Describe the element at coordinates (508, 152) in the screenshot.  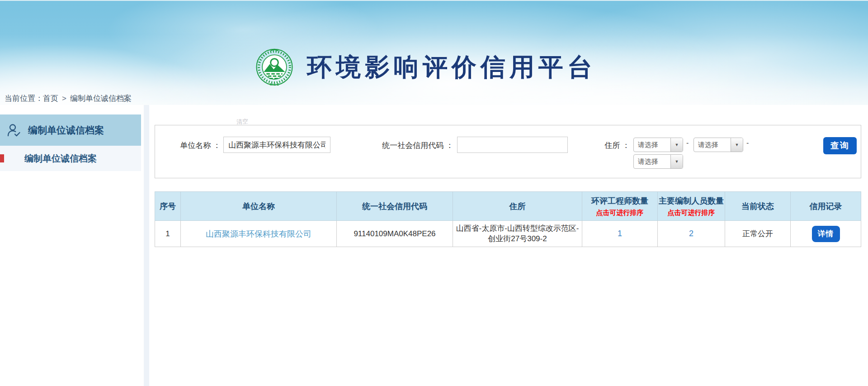
I see `search-form: 单位名称 ： 统一社会信用代码 ： 住所 ： 请选择 ▼ - 请选择 ▼ - 请…` at that location.